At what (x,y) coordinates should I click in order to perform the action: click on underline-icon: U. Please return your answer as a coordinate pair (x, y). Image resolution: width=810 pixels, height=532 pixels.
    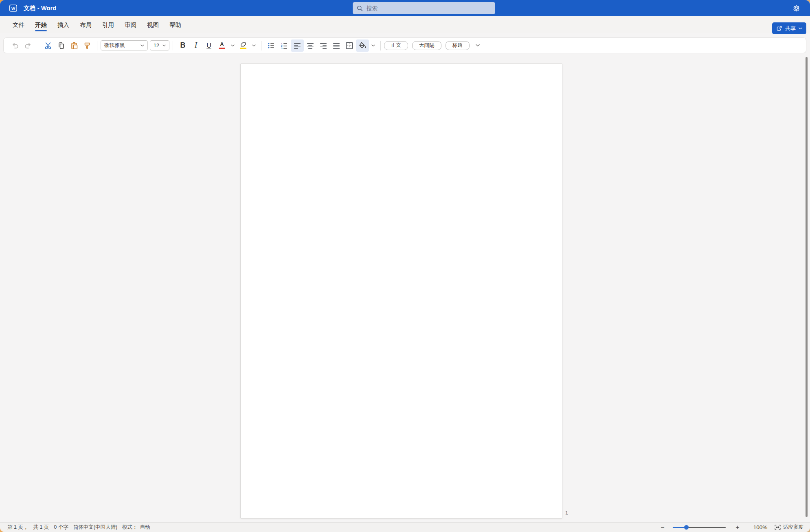
    Looking at the image, I should click on (209, 46).